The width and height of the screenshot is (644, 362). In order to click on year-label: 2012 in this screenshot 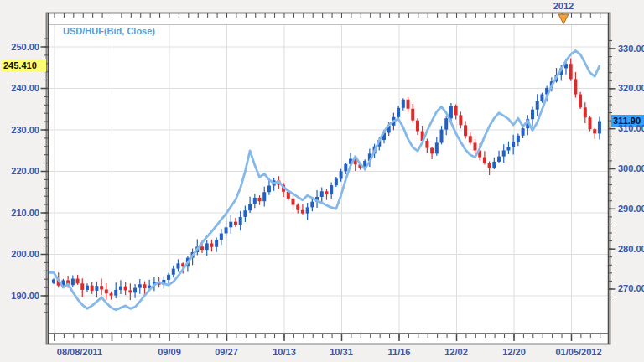, I will do `click(564, 6)`.